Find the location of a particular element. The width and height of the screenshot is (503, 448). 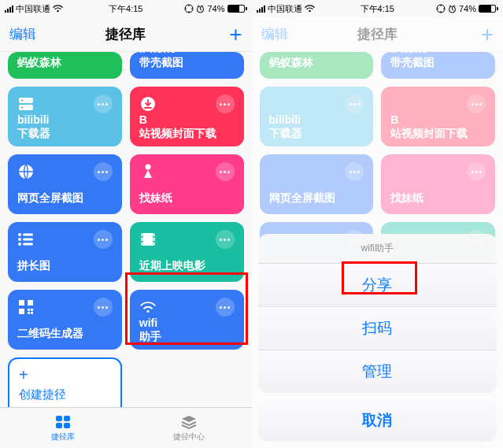

edit-button: 编辑 is located at coordinates (23, 35).